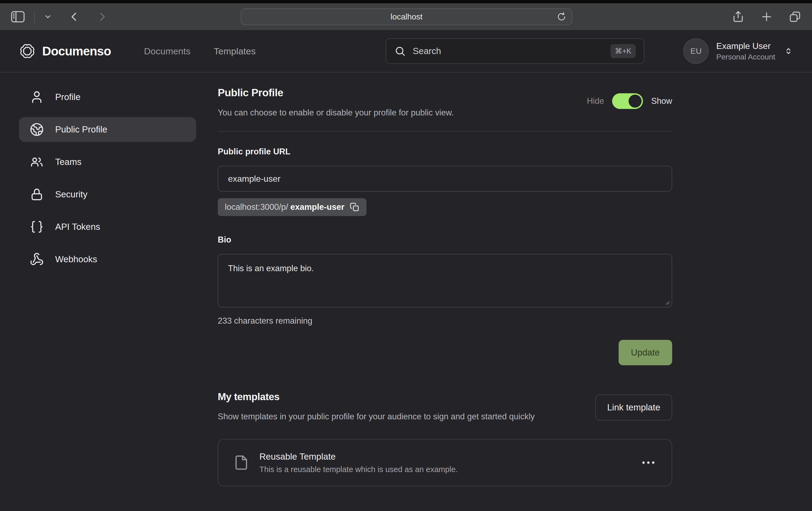 This screenshot has width=812, height=511. Describe the element at coordinates (358, 470) in the screenshot. I see `template-description: This is a reusable template which is use…` at that location.